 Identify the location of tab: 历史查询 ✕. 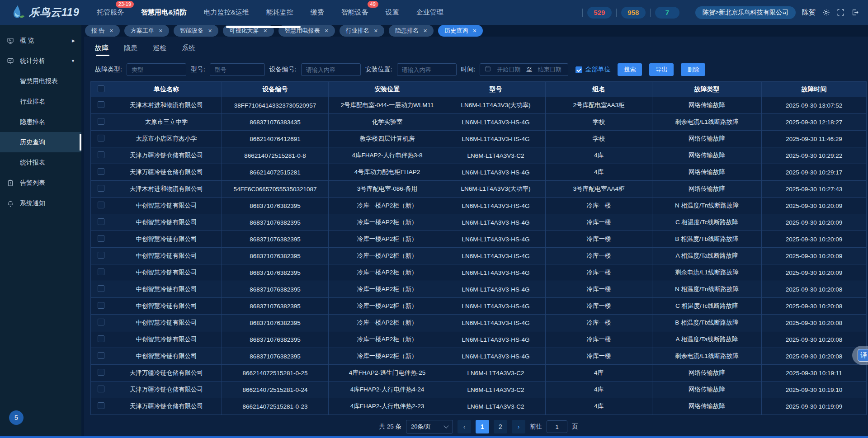
(460, 31).